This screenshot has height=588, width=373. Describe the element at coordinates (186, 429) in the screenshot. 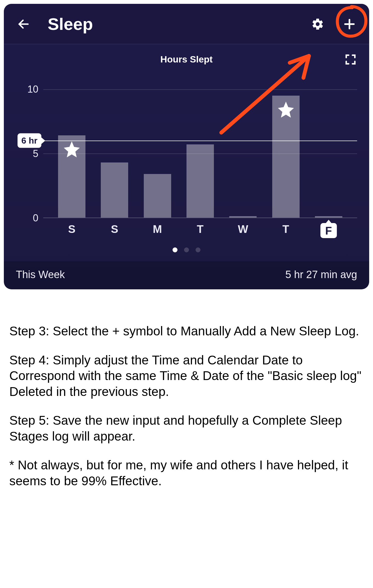

I see `step-5-text: Step 5: Save the new input and hopefully…` at that location.